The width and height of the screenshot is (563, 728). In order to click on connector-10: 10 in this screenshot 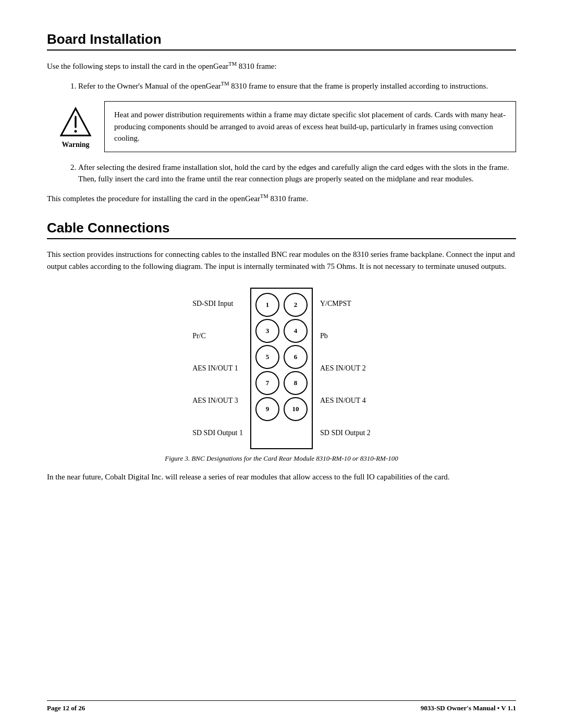, I will do `click(296, 409)`.